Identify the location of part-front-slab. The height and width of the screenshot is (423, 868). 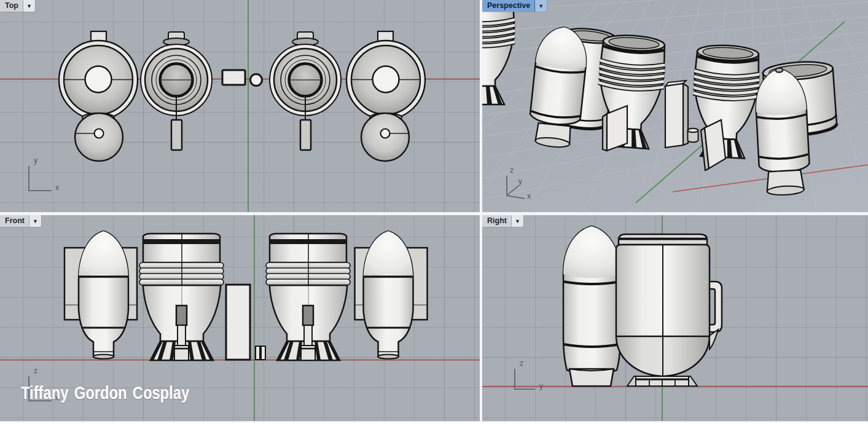
(238, 322).